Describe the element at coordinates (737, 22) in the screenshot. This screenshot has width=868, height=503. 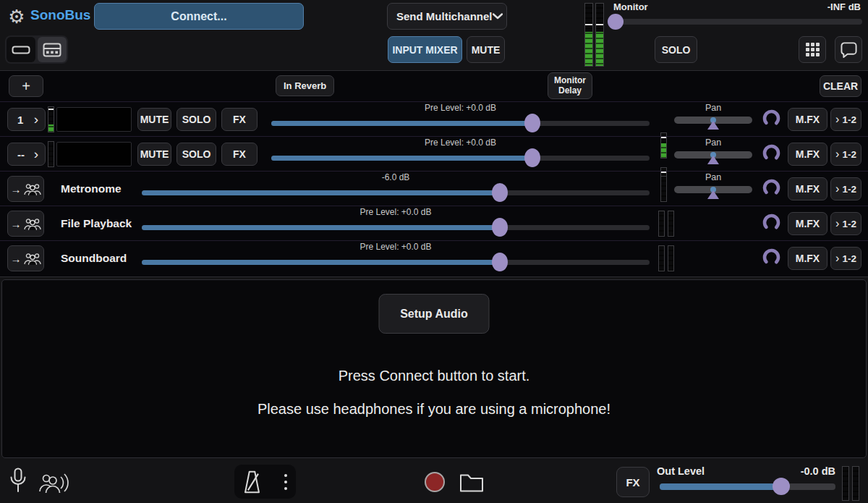
I see `monitor-slider` at that location.